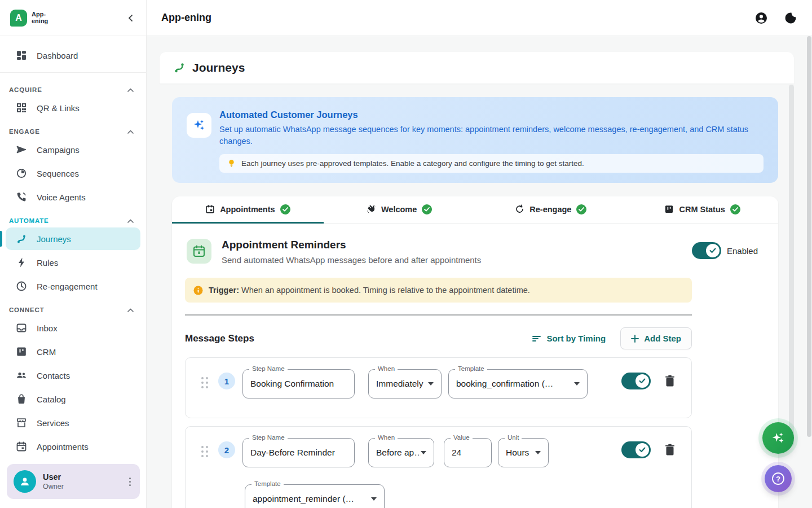 The height and width of the screenshot is (508, 812). I want to click on sidebar-divider, so click(73, 72).